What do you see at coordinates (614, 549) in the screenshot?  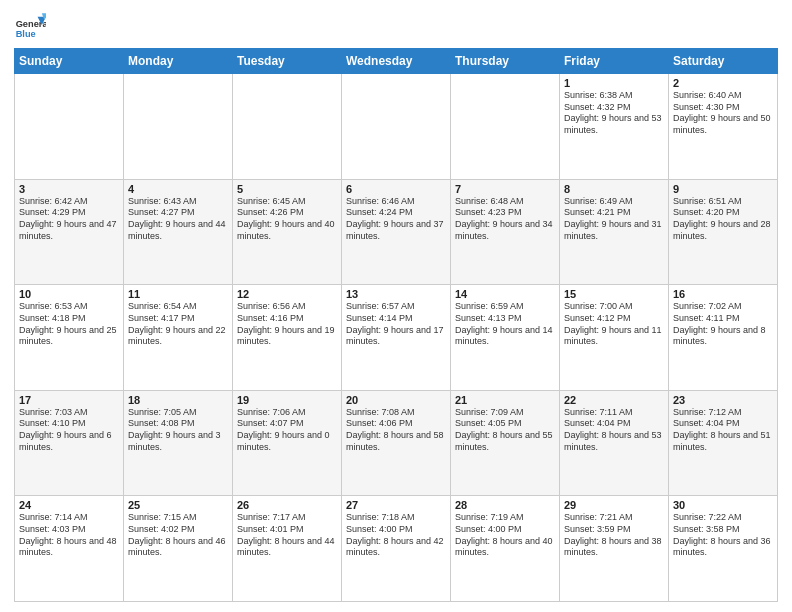 I see `calendar-cell: 29Sunrise: 7:21 AMSunset: 3:59 PMDayligh…` at bounding box center [614, 549].